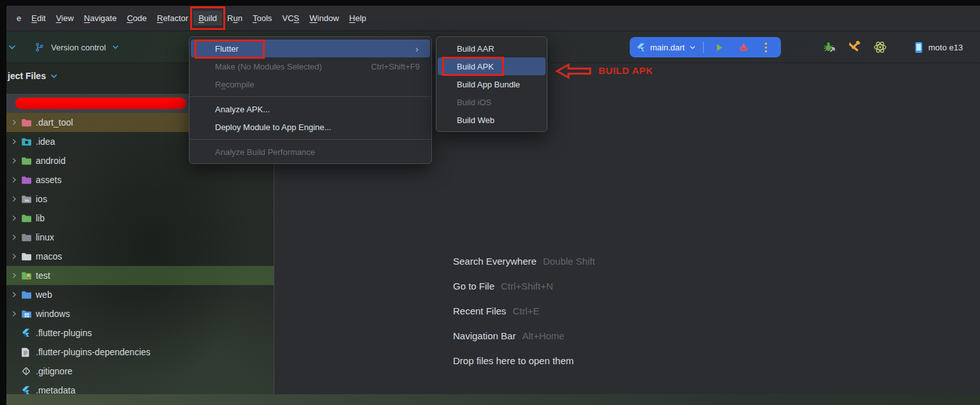  Describe the element at coordinates (417, 48) in the screenshot. I see `submenu-arrow-icon: ›` at that location.